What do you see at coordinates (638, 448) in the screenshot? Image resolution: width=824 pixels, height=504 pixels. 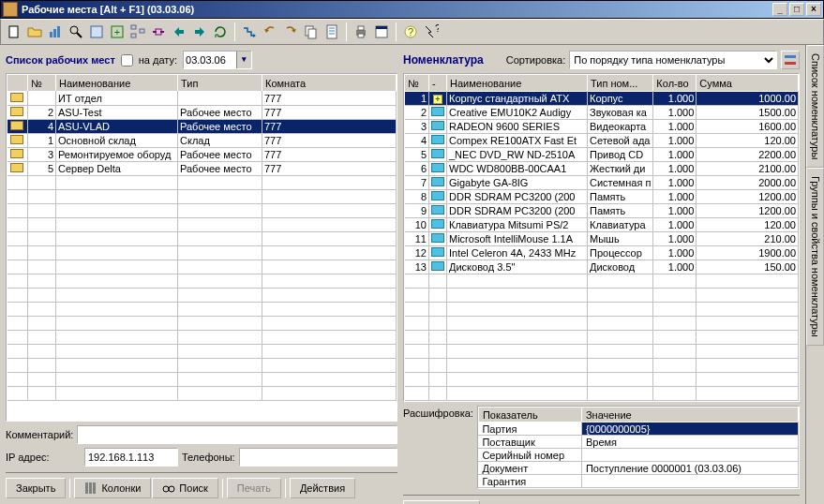 I see `detail-grid: Показатель Значение Партия{0000000005}По…` at bounding box center [638, 448].